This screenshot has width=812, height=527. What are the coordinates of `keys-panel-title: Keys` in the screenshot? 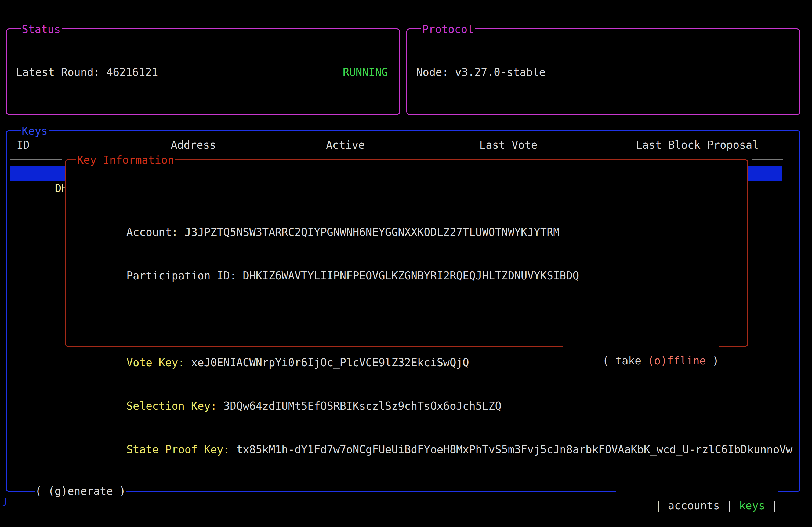 It's located at (35, 131).